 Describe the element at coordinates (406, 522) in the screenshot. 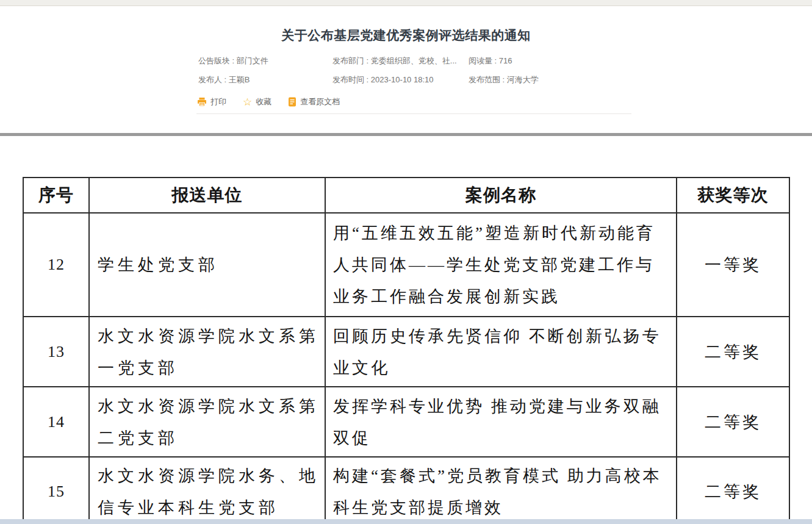

I see `horizontal-scrollbar` at that location.